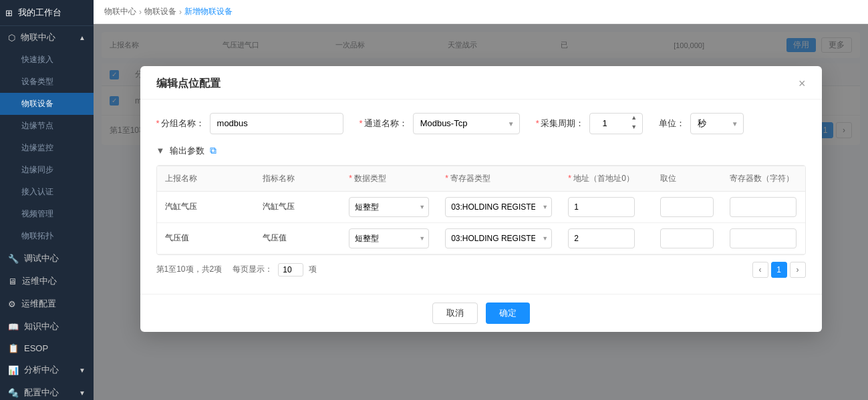  I want to click on row1-precision-input, so click(687, 207).